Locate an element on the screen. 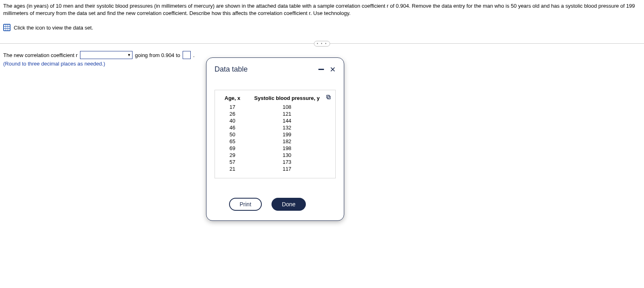  cell-age: 21 is located at coordinates (233, 169).